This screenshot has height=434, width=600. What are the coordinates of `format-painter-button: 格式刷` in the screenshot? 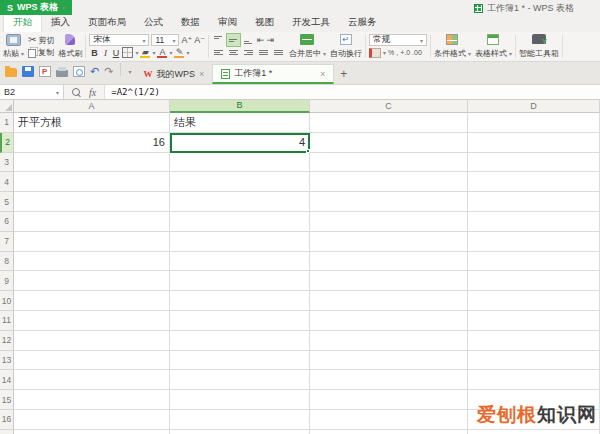 It's located at (70, 46).